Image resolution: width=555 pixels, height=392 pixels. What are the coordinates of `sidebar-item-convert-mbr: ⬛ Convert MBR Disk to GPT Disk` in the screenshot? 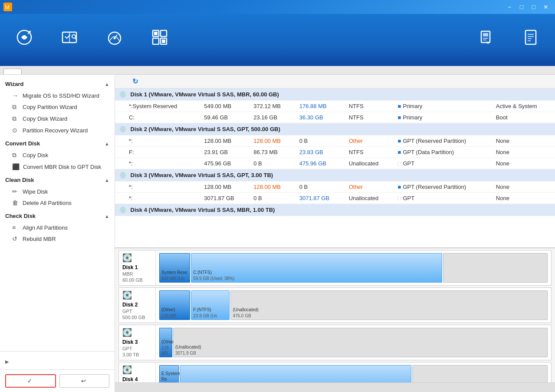 It's located at (57, 167).